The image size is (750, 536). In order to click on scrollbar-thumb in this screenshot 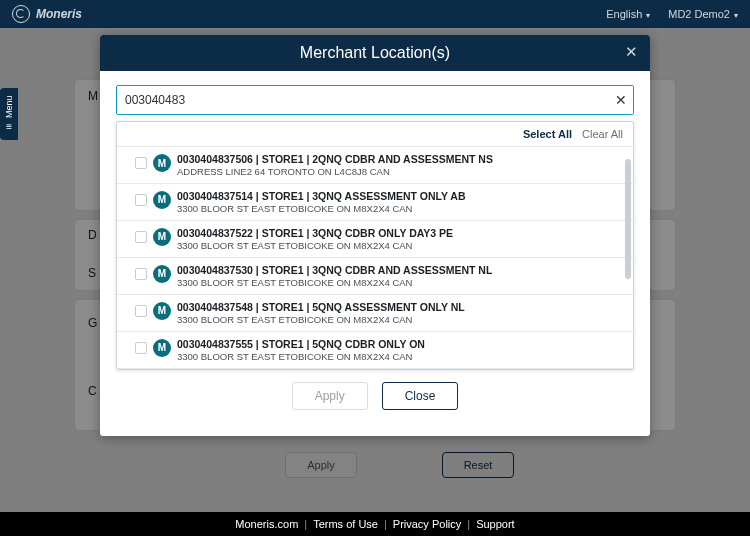, I will do `click(628, 219)`.